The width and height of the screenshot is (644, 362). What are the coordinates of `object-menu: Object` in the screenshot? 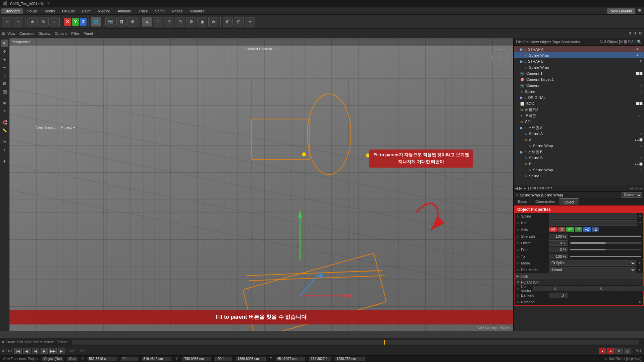 It's located at (545, 42).